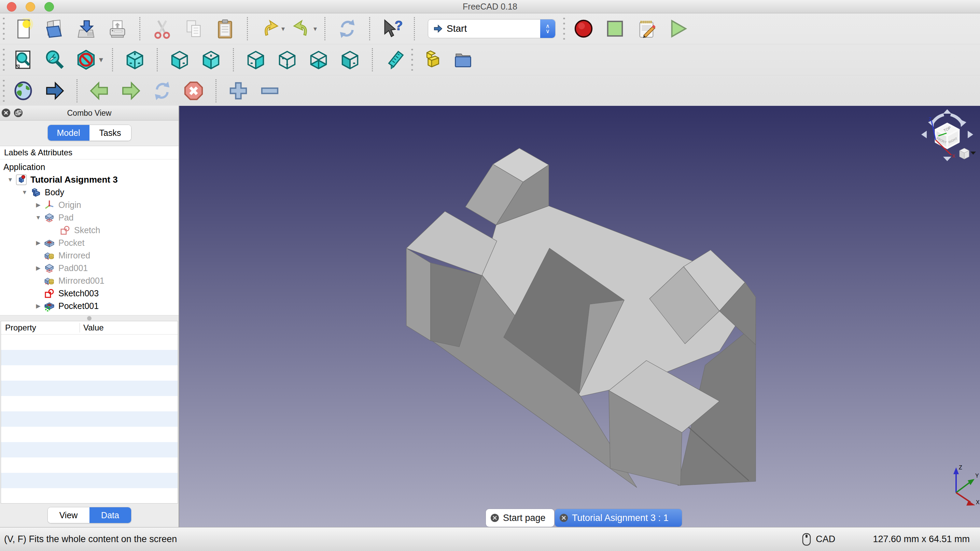  What do you see at coordinates (287, 60) in the screenshot?
I see `rear-view-cube-icon` at bounding box center [287, 60].